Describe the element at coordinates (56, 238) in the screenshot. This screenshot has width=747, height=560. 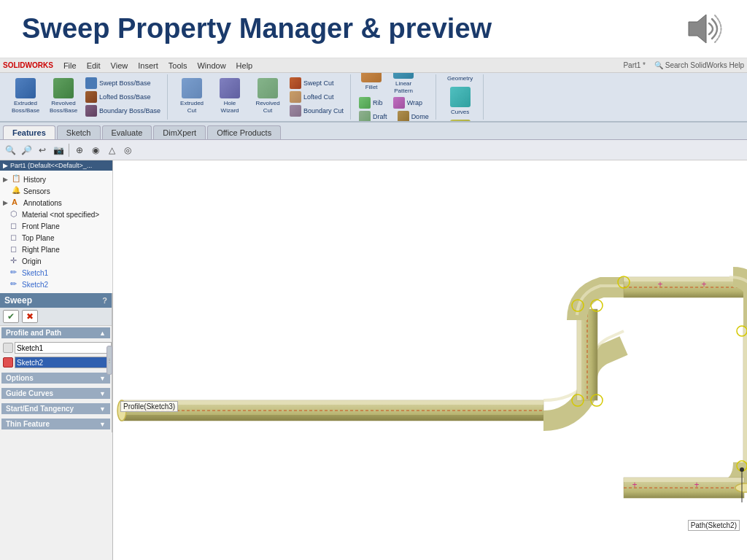
I see `tree-item-top-plane: ◻ Top Plane` at that location.